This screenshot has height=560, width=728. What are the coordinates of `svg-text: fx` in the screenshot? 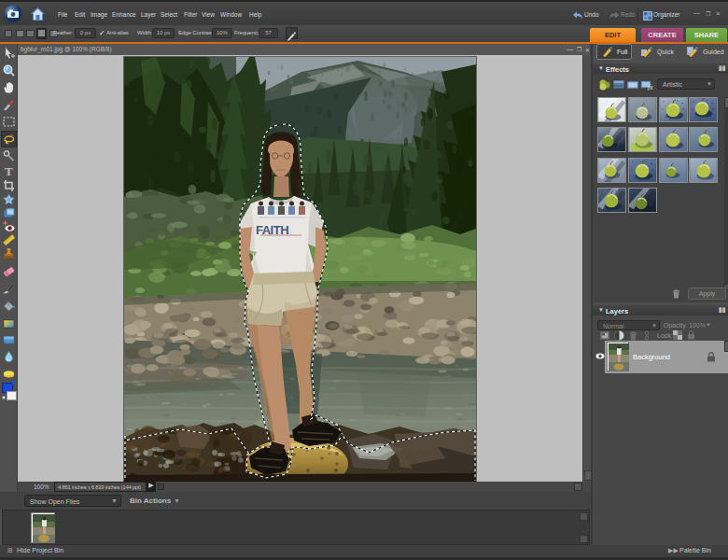 It's located at (651, 87).